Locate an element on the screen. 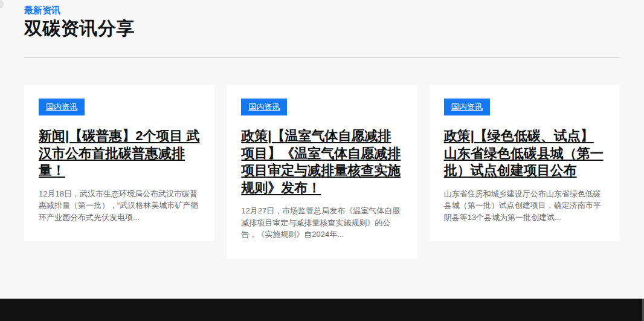 The height and width of the screenshot is (321, 644). page-title: 双碳资讯分享 is located at coordinates (322, 28).